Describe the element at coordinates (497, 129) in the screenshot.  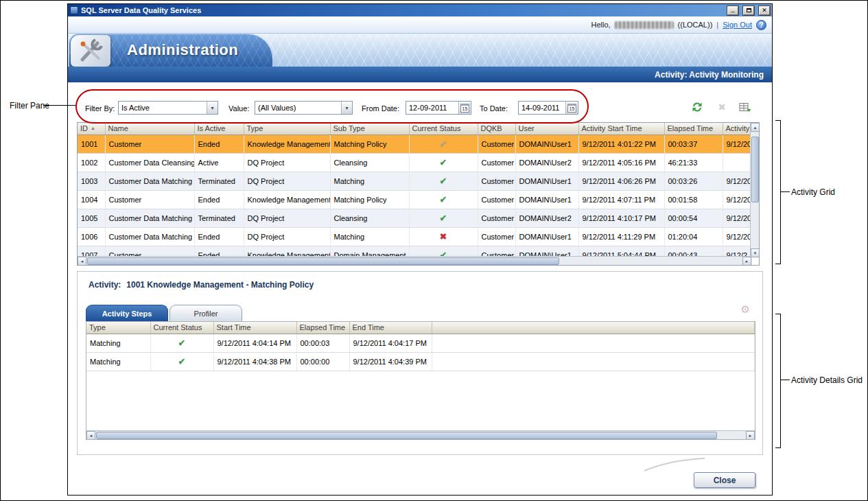
I see `col-header-dqkb: DQKB` at that location.